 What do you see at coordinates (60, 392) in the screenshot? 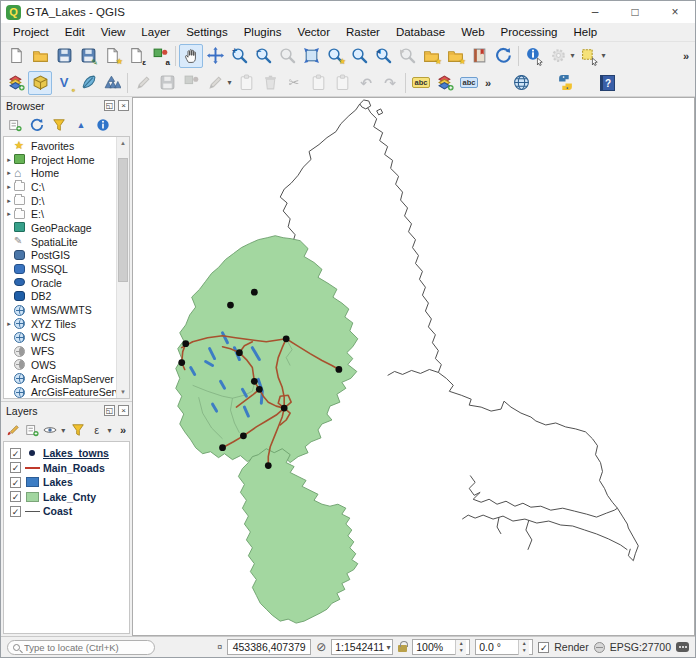
I see `browser-item-arcgis-feature: ArcGisFeatureServer` at bounding box center [60, 392].